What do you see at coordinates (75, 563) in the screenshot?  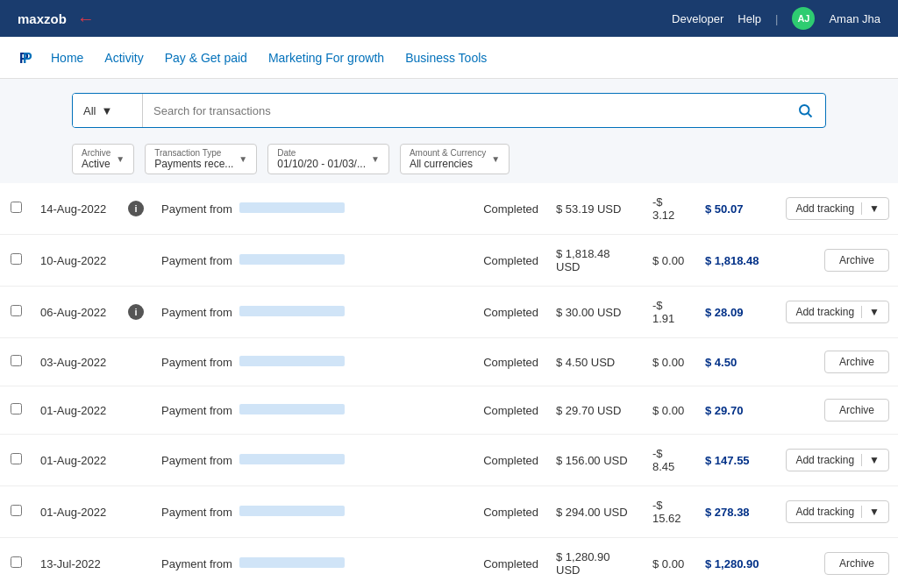 I see `row-date: 13-Jul-2022` at bounding box center [75, 563].